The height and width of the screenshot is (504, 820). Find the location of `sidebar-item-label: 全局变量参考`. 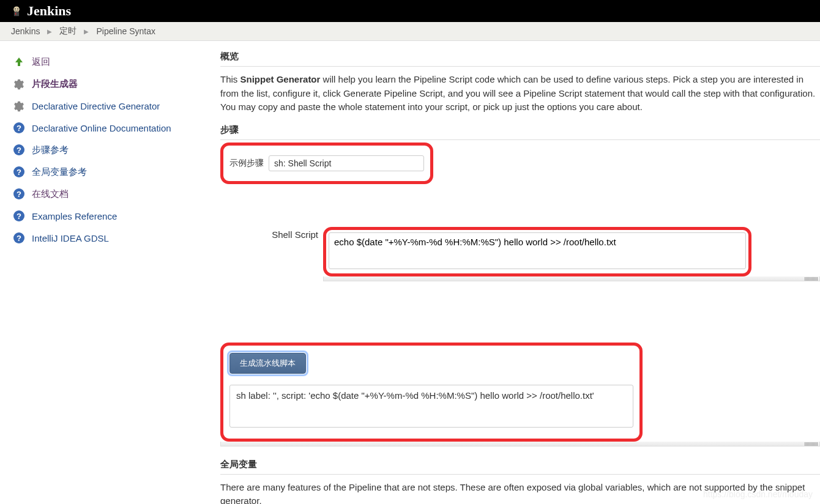

sidebar-item-label: 全局变量参考 is located at coordinates (59, 172).